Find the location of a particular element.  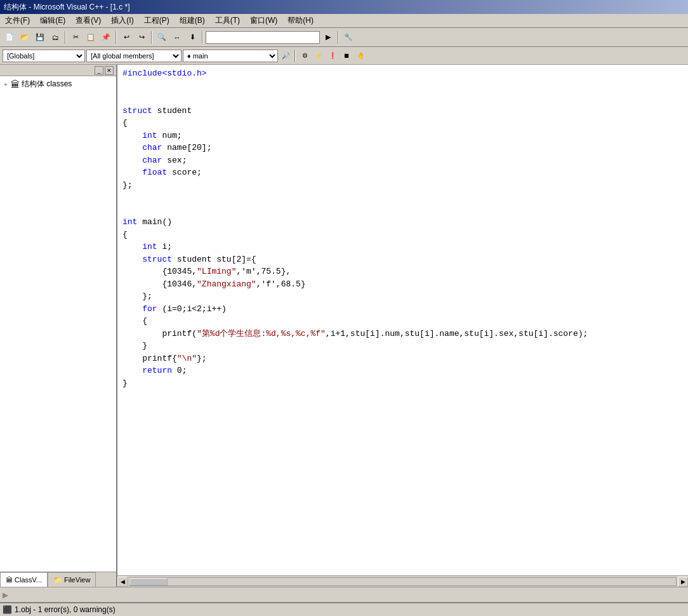

code-line-18: {10346,"Zhangxiang",'f',68.5} is located at coordinates (402, 285).